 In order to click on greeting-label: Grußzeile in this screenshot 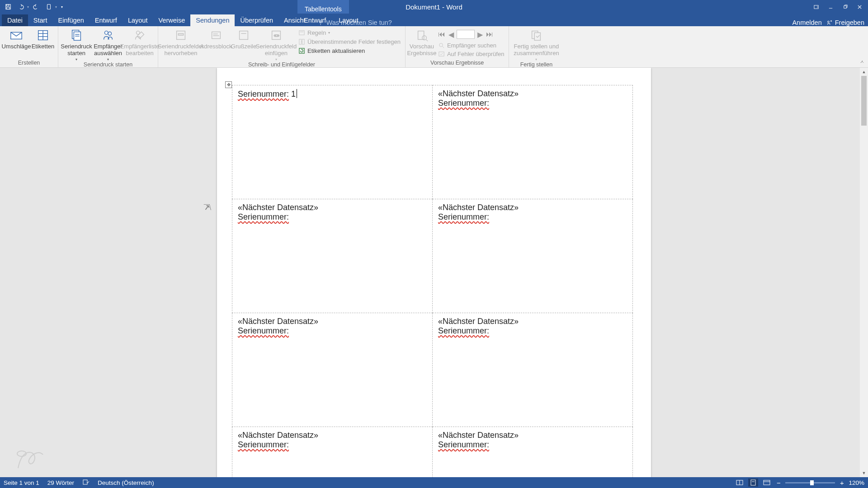, I will do `click(244, 47)`.